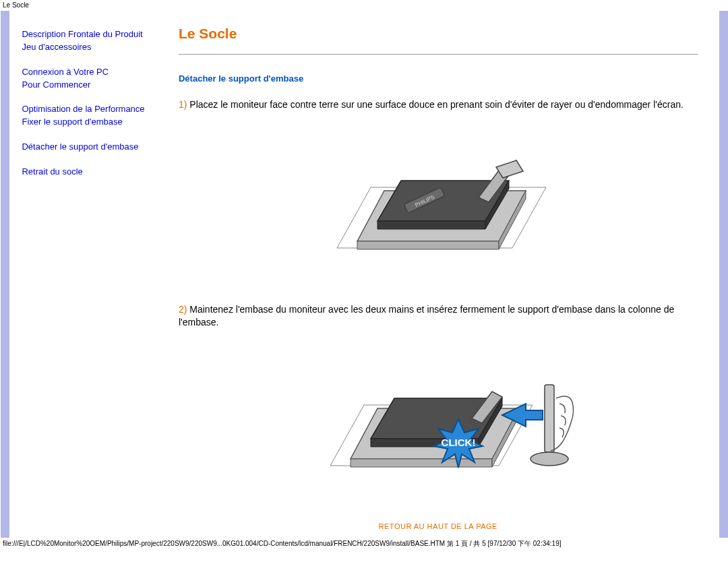  Describe the element at coordinates (438, 422) in the screenshot. I see `figure-step2: CLICK!` at that location.